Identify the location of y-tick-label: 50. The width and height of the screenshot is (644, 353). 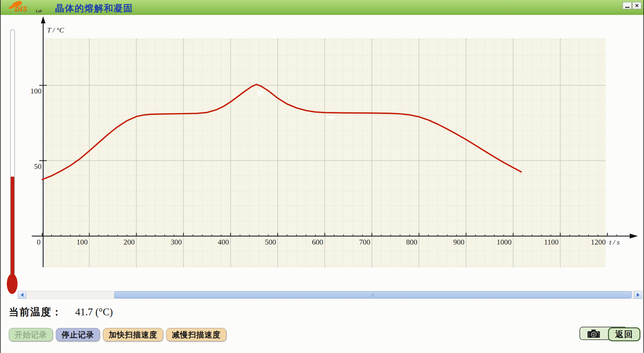
(38, 166).